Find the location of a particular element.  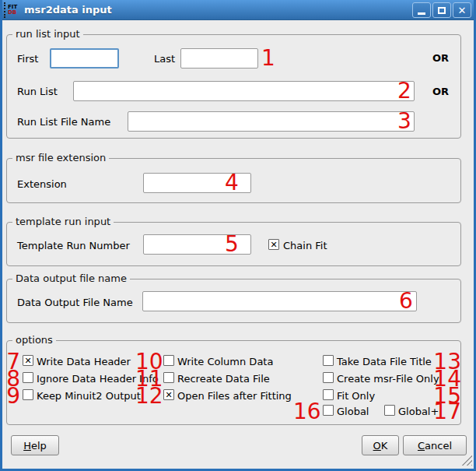

annotation-12: 12 is located at coordinates (149, 396).